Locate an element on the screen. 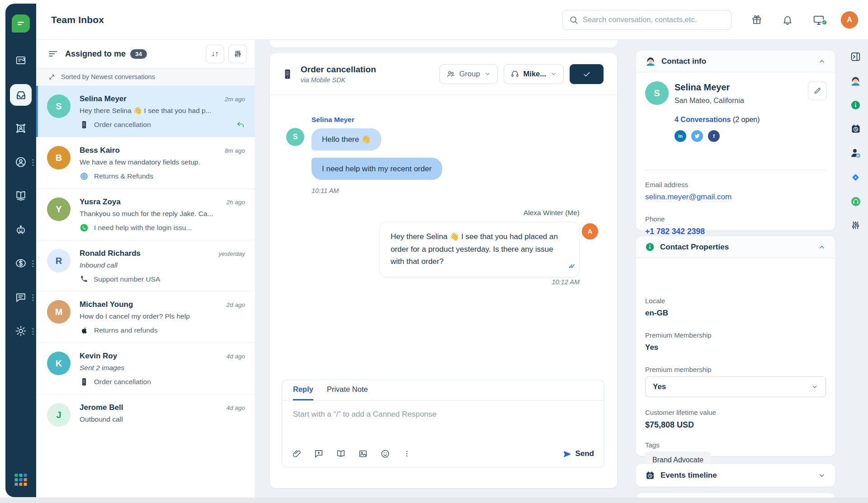  widget-settings-icon is located at coordinates (855, 225).